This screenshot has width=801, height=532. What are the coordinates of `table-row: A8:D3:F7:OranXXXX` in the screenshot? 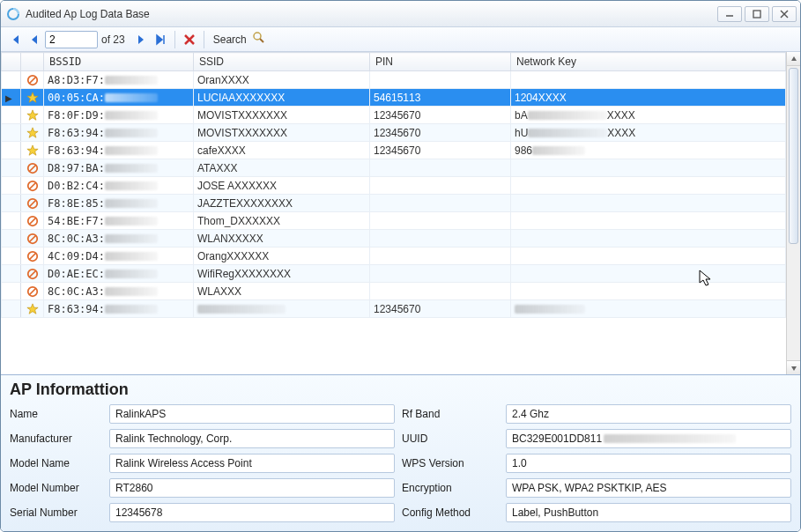 It's located at (394, 80).